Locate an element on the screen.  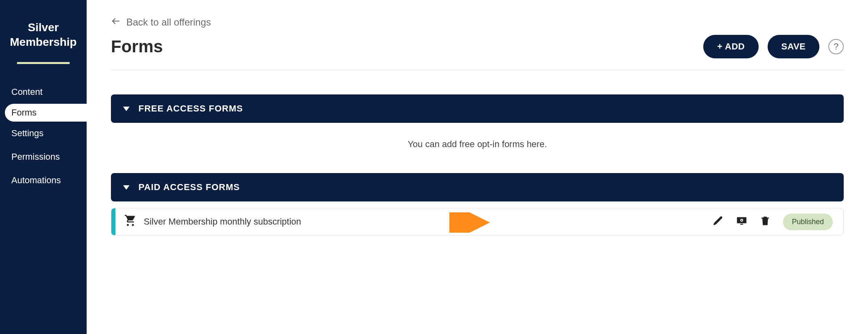
form-row: Silver Membership monthly subscription P… is located at coordinates (477, 222).